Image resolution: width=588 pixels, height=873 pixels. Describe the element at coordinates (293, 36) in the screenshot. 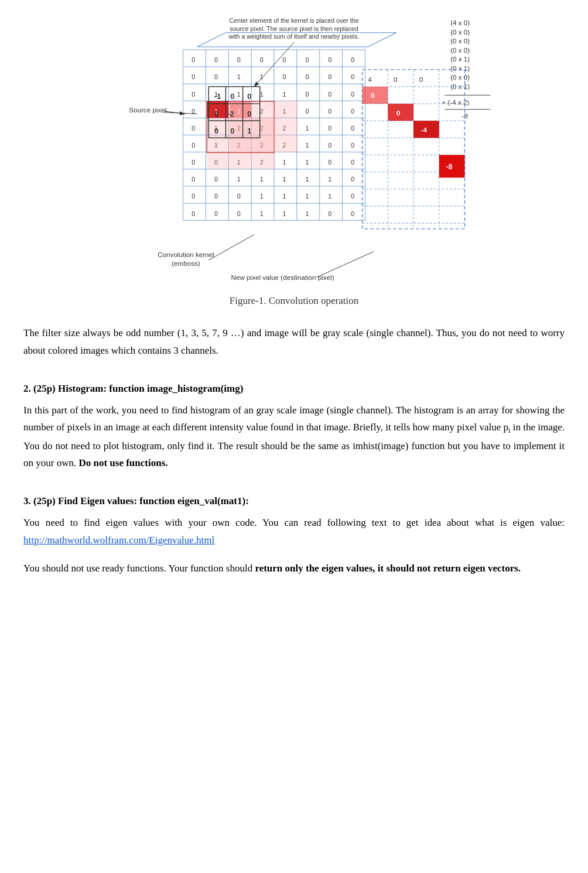

I see `svg-text:with a weighted sum of itself : with a weighted sum of itself and nearby…` at that location.